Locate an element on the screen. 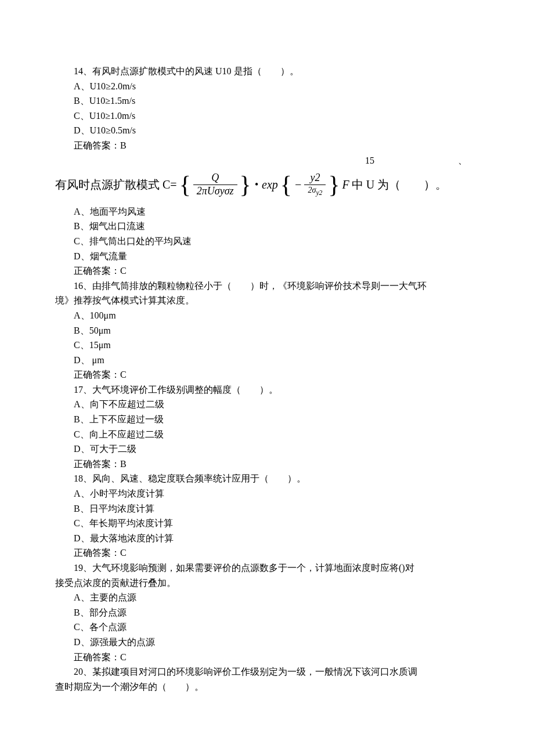 The width and height of the screenshot is (534, 756). q15-frac1: Q 2πUσyσz is located at coordinates (215, 185).